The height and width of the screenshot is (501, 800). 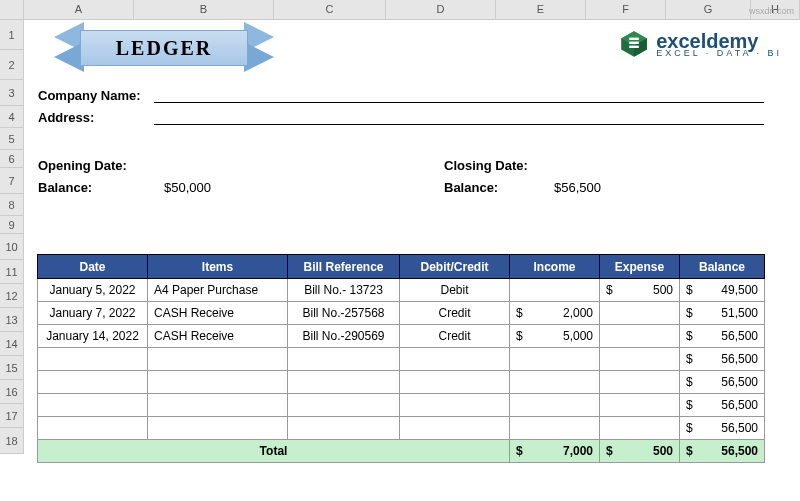 What do you see at coordinates (541, 10) in the screenshot?
I see `col-header: E` at bounding box center [541, 10].